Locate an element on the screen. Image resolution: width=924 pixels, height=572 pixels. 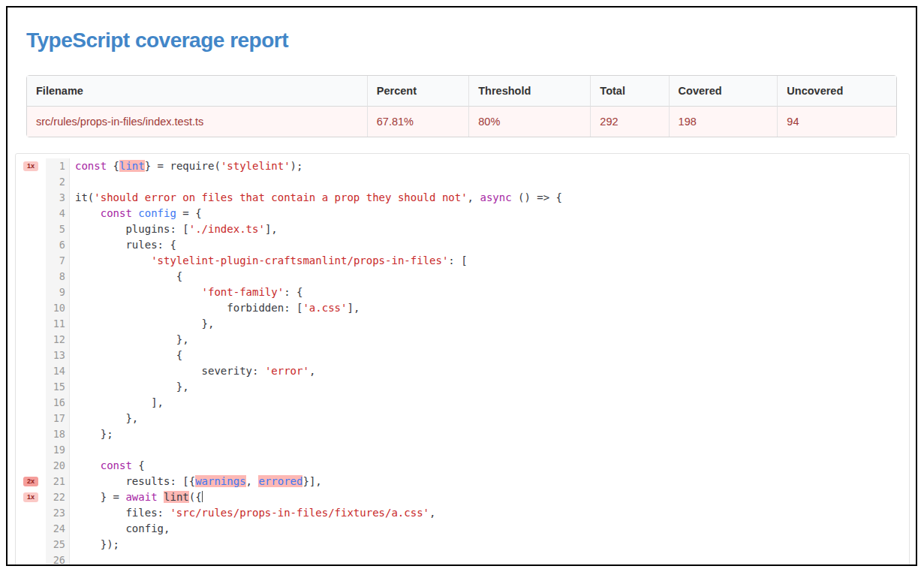
code-line: 20 const { is located at coordinates (462, 465).